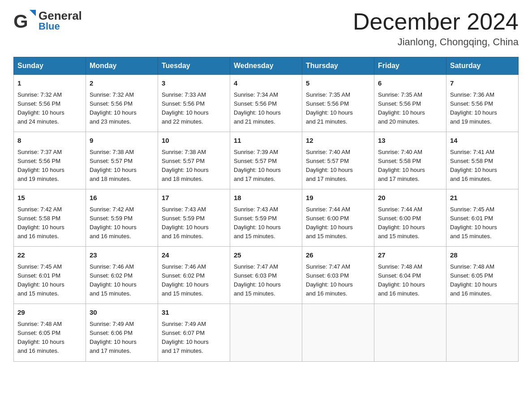 The width and height of the screenshot is (532, 411). I want to click on day-number: 28, so click(482, 255).